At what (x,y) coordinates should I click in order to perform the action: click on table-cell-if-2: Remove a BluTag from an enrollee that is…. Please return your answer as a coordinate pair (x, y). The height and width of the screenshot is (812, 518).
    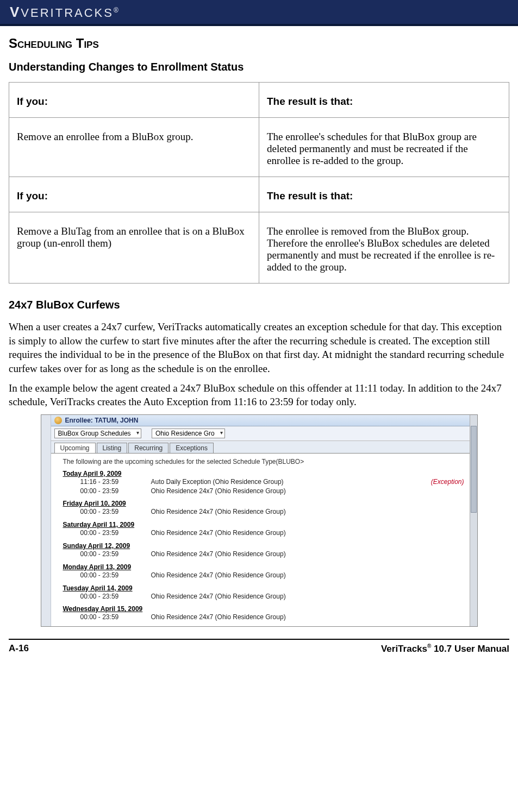
    Looking at the image, I should click on (134, 248).